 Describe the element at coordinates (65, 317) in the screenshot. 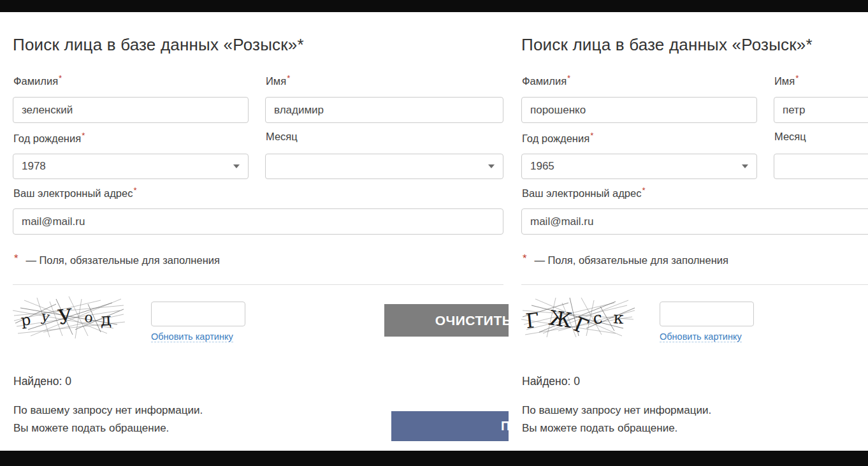

I see `captcha-letter: У` at that location.